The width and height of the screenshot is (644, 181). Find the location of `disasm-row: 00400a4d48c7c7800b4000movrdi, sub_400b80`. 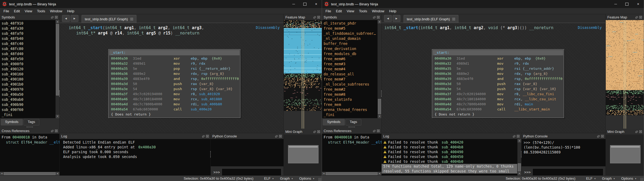

disasm-row: 00400a4d48c7c7800b4000movrdi, sub_400b80 is located at coordinates (174, 104).